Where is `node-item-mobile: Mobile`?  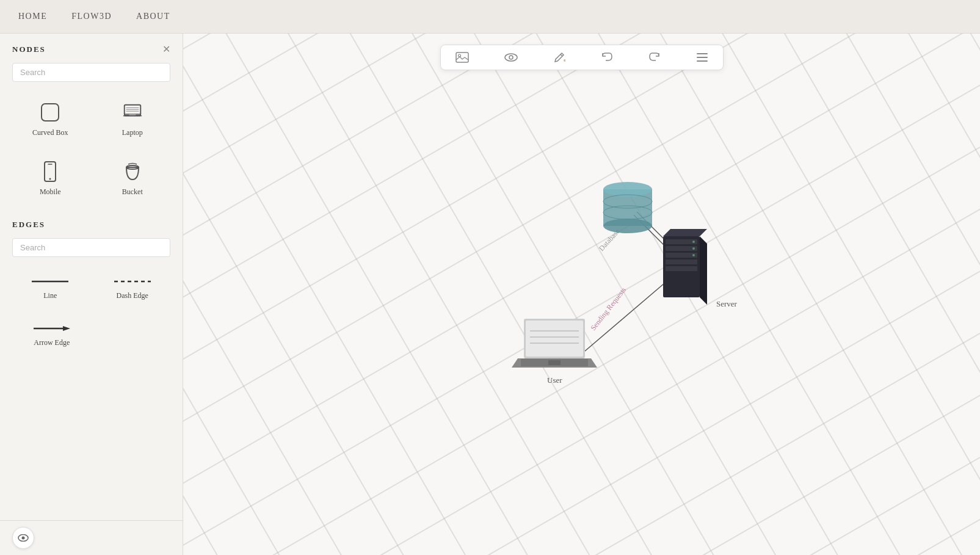 node-item-mobile: Mobile is located at coordinates (50, 178).